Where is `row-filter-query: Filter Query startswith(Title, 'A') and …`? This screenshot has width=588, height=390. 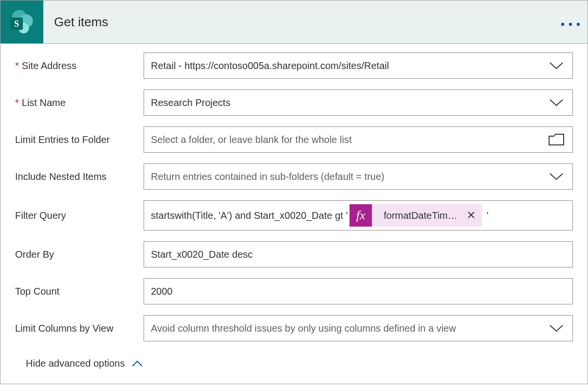 row-filter-query: Filter Query startswith(Title, 'A') and … is located at coordinates (294, 215).